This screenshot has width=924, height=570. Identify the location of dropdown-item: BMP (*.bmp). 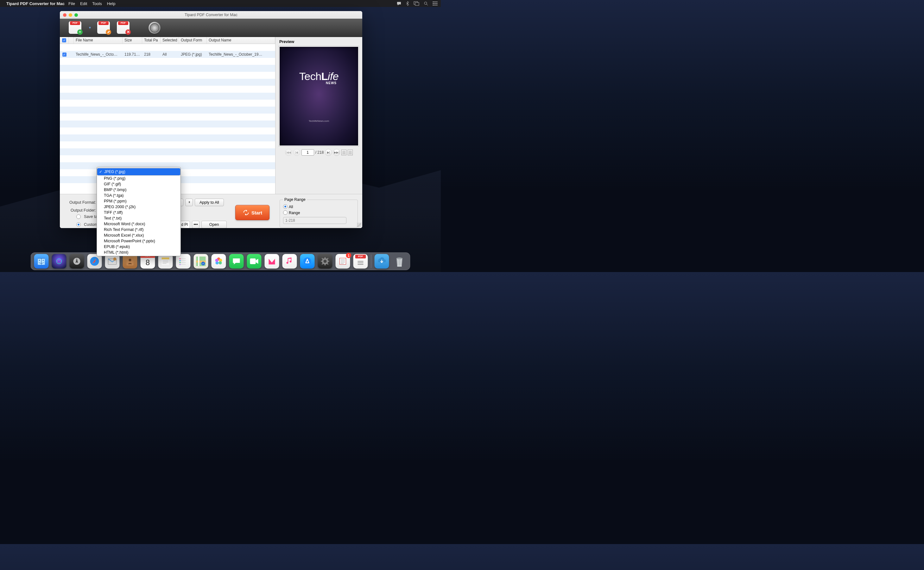
(139, 190).